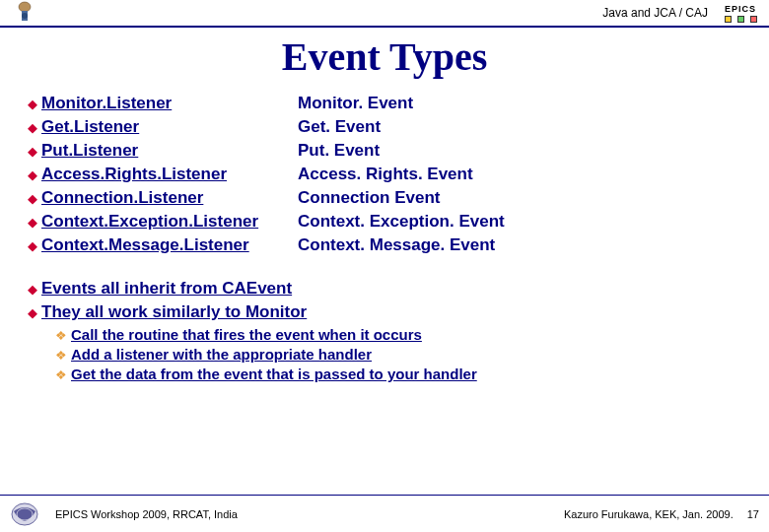 The image size is (769, 532). What do you see at coordinates (388, 245) in the screenshot?
I see `event-type-row: ◆Context.Message.ListenerContext. Messag…` at bounding box center [388, 245].